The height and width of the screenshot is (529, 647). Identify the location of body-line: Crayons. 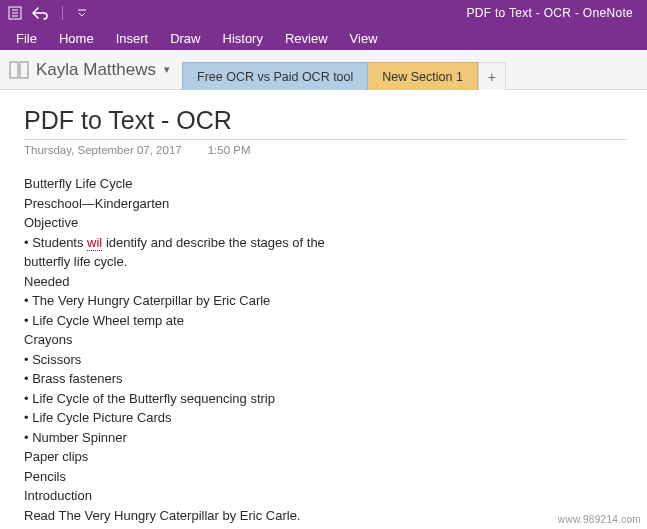
(326, 340).